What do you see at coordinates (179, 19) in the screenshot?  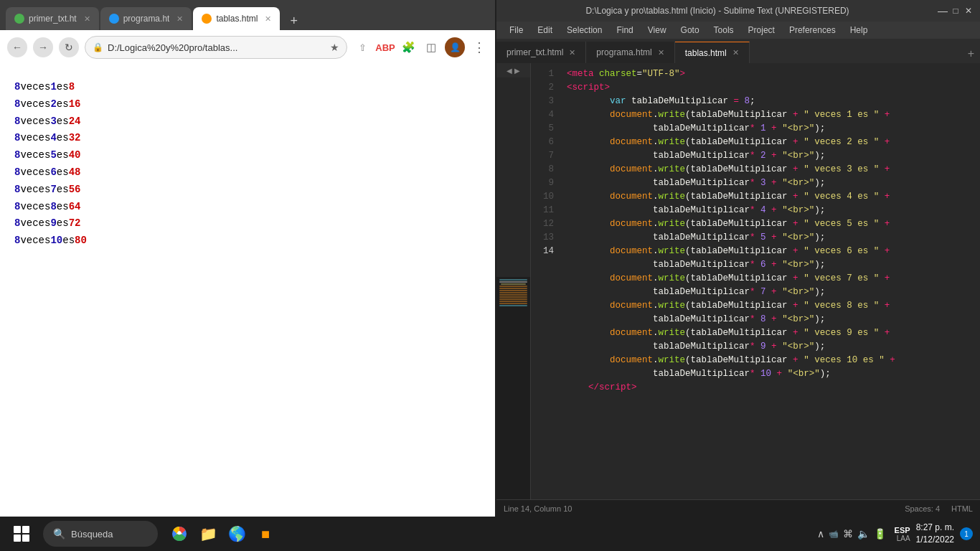 I see `tab-close-2: ✕` at bounding box center [179, 19].